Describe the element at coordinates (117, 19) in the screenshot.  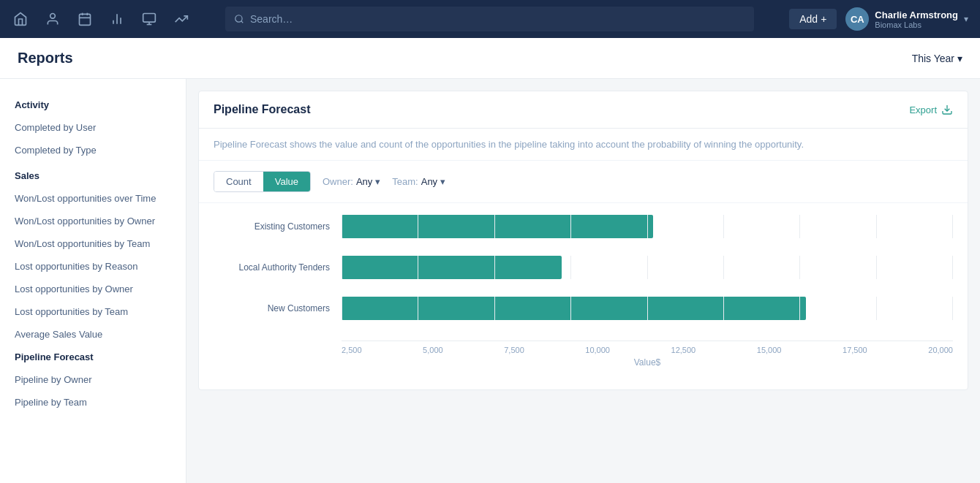
I see `reports-icon` at that location.